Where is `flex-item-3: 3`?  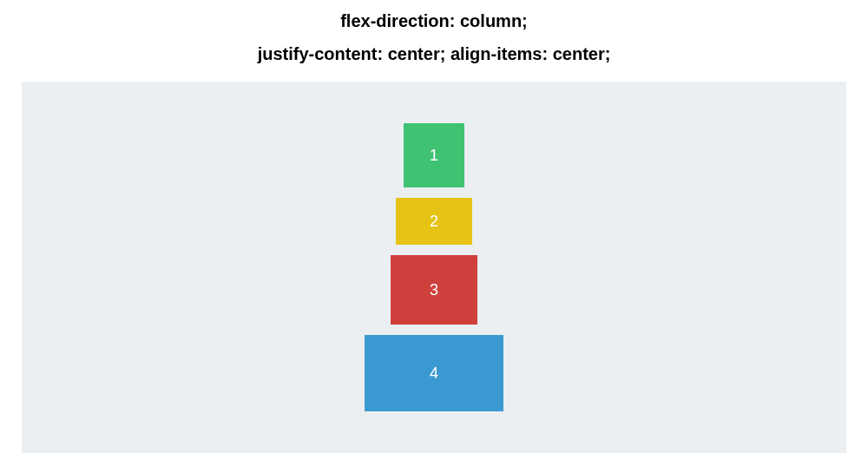
flex-item-3: 3 is located at coordinates (434, 290).